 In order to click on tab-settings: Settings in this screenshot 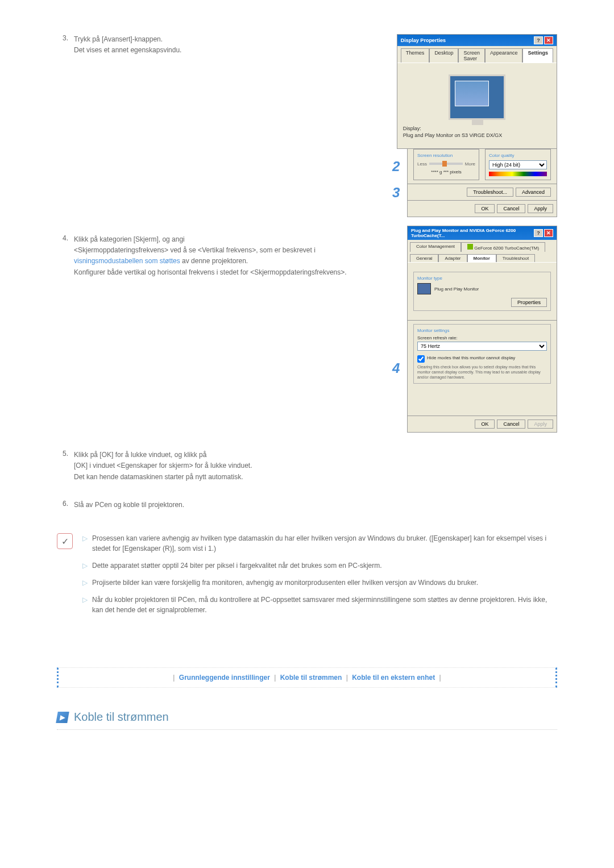, I will do `click(538, 56)`.